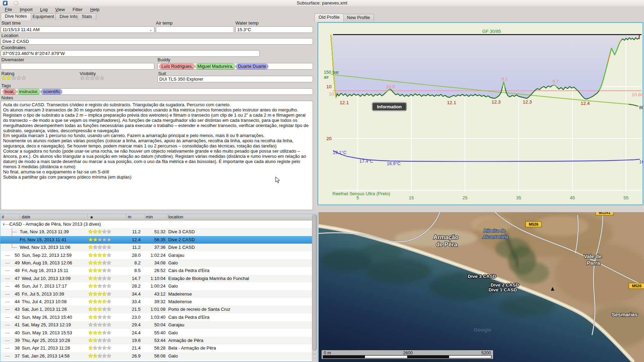 The width and height of the screenshot is (644, 362). I want to click on svg-text: 17.4°C, so click(366, 161).